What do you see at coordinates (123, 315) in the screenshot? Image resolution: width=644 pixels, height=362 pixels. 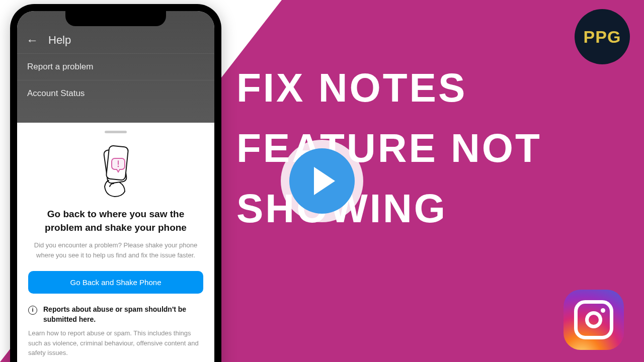 I see `info-title: Reports about abuse or spam shouldn't be…` at bounding box center [123, 315].